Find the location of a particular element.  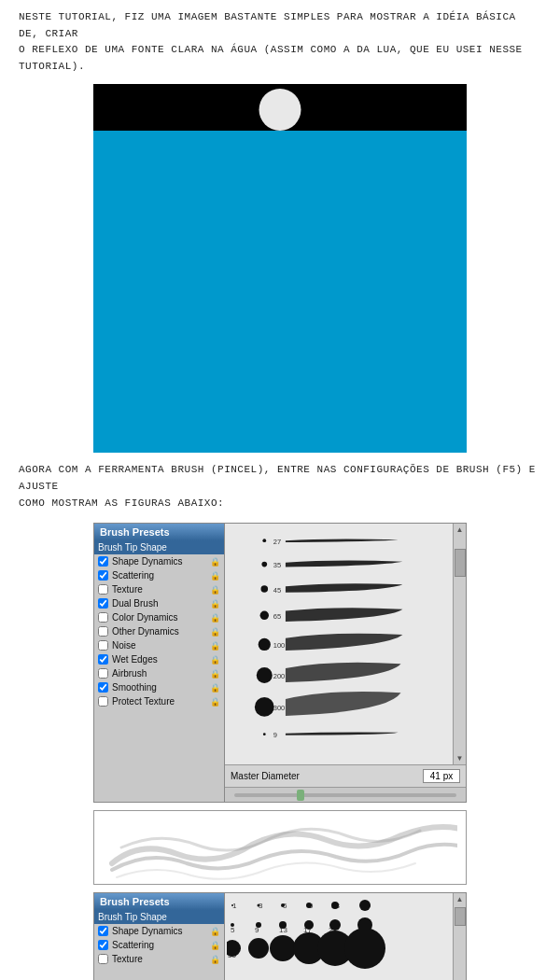

dots-scrollbar: ▲ ▼ is located at coordinates (459, 937).